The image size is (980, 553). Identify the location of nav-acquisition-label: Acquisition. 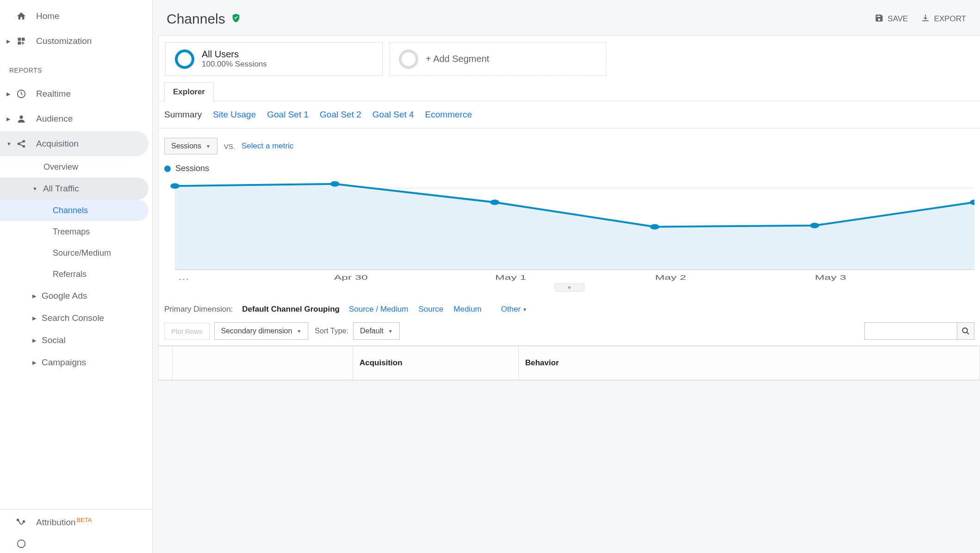
(57, 144).